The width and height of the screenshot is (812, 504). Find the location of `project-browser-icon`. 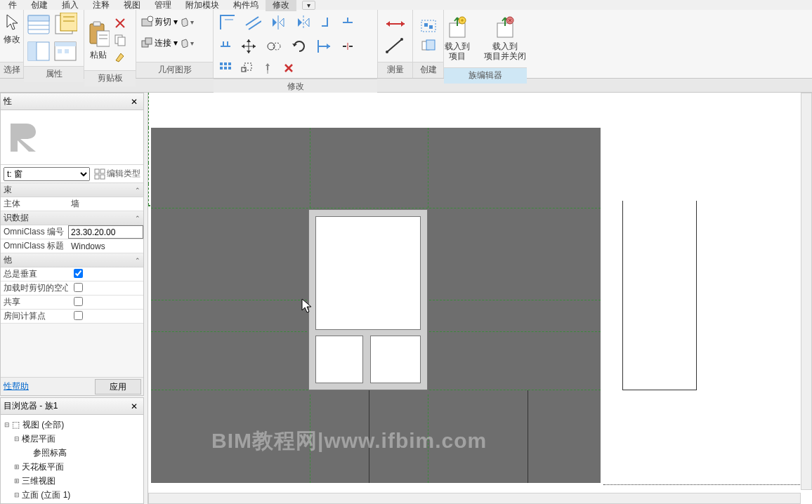

project-browser-icon is located at coordinates (65, 51).